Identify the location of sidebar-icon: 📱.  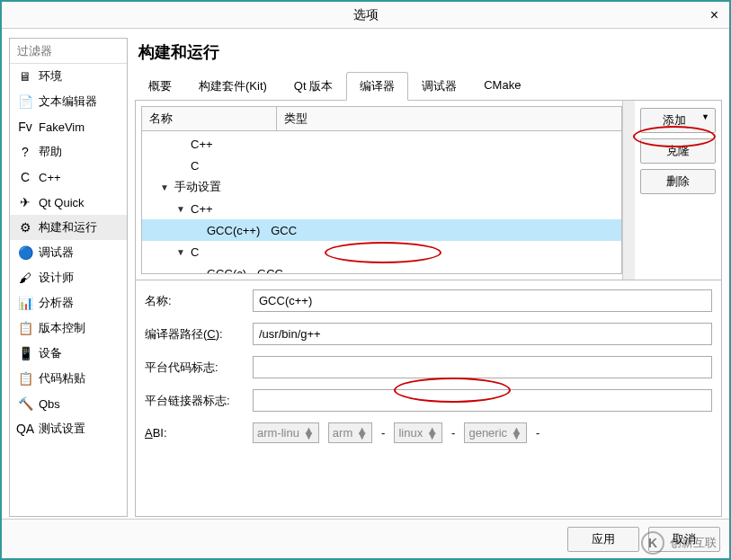
(25, 353).